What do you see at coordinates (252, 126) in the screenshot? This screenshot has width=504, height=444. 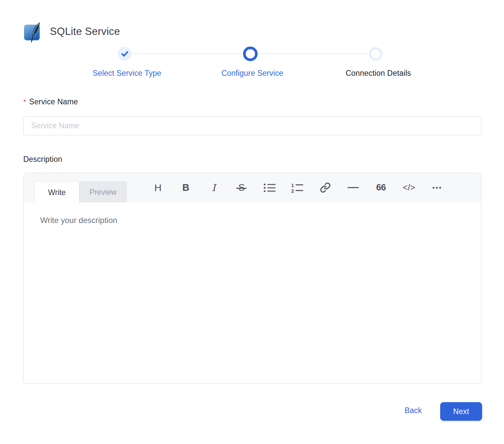 I see `service-name-input` at bounding box center [252, 126].